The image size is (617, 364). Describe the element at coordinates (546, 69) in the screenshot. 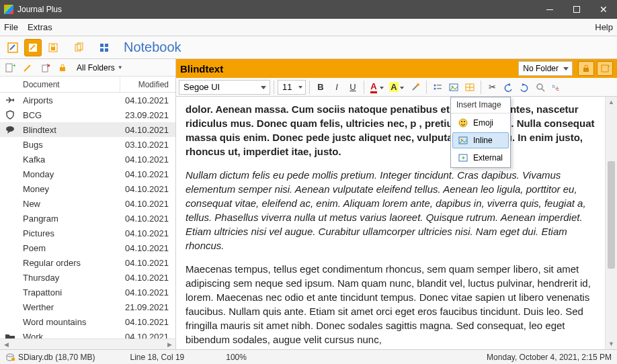

I see `doc-folder-select: No Folder` at that location.